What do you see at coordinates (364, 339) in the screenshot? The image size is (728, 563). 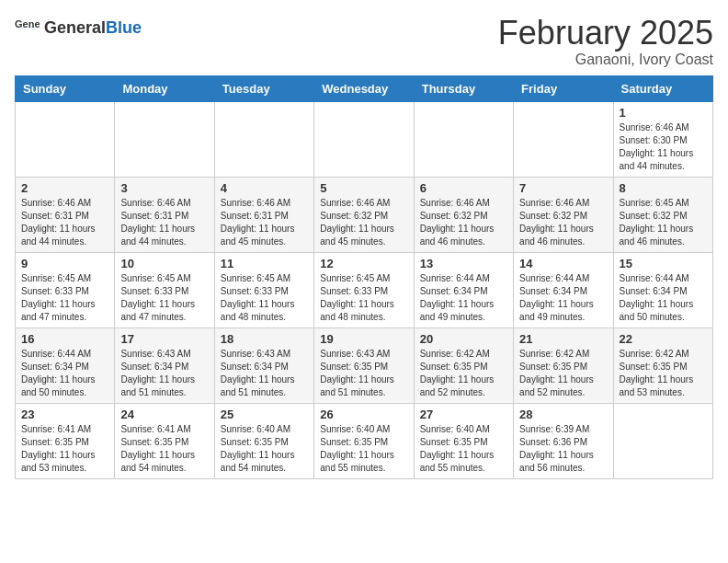 I see `day-number: 19` at bounding box center [364, 339].